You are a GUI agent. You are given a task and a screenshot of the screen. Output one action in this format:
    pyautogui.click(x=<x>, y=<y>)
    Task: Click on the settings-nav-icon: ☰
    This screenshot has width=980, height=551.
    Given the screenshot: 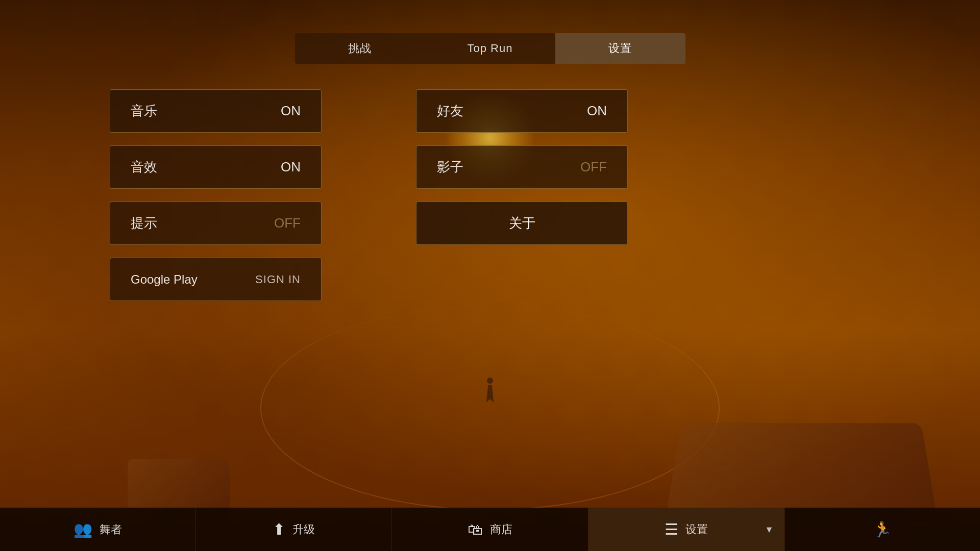 What is the action you would take?
    pyautogui.click(x=672, y=530)
    